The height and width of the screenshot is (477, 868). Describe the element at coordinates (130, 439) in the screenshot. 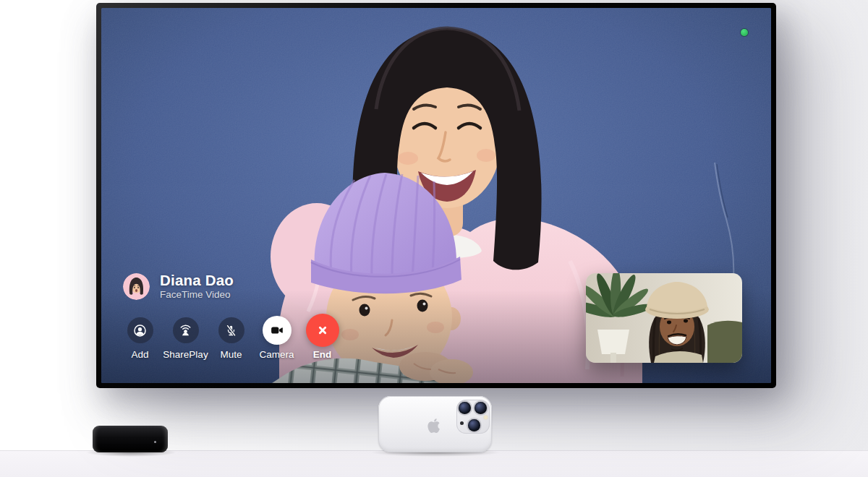

I see `apple-tv-box` at that location.